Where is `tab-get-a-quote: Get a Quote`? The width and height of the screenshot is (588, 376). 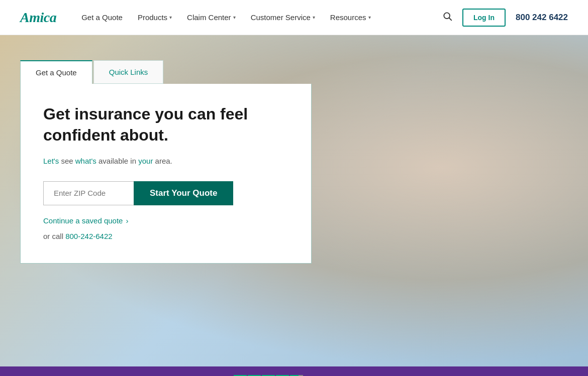 tab-get-a-quote: Get a Quote is located at coordinates (56, 72).